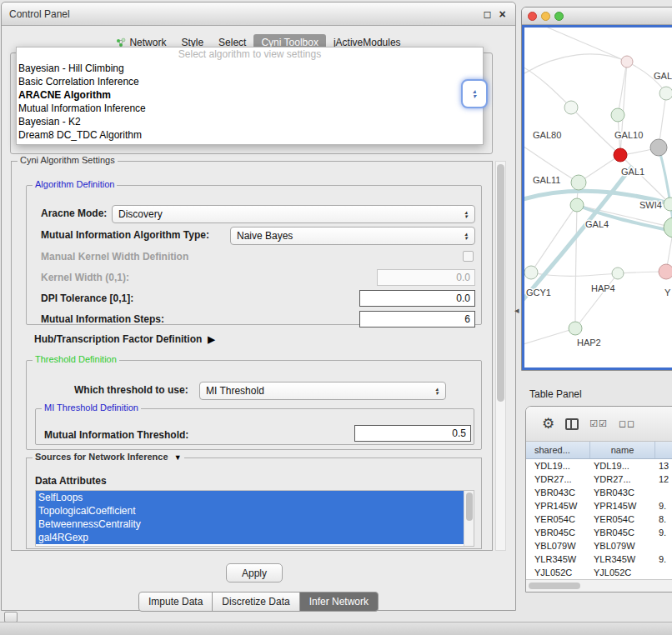  What do you see at coordinates (293, 214) in the screenshot?
I see `aracne-mode-select: Discovery ▴▾` at bounding box center [293, 214].